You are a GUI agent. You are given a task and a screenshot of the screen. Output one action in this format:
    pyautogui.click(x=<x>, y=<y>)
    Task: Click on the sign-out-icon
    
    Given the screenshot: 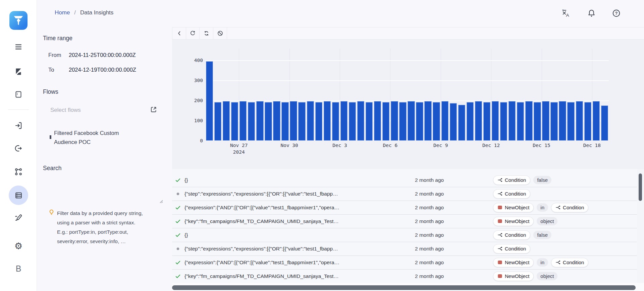 What is the action you would take?
    pyautogui.click(x=19, y=149)
    